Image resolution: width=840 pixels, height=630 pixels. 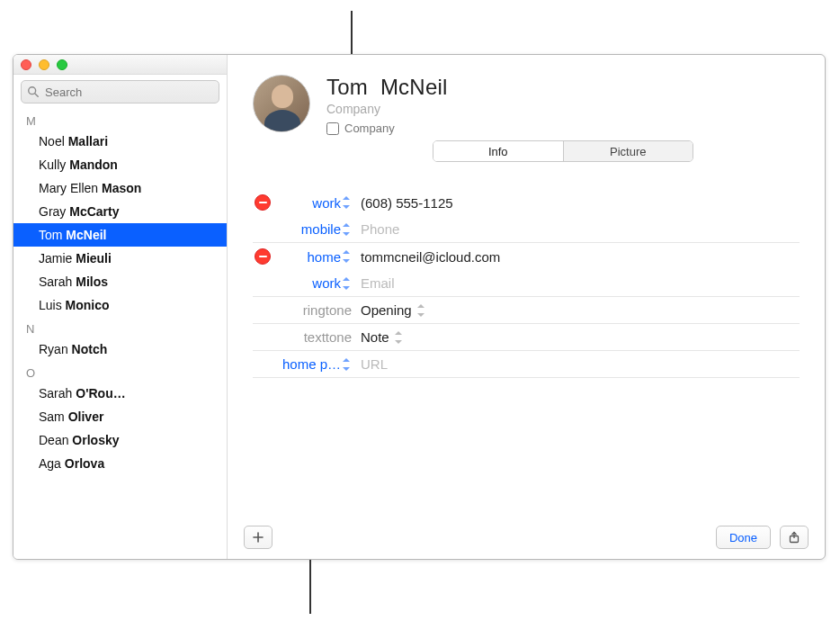 I want to click on ringtone-picker: Opening, so click(x=579, y=310).